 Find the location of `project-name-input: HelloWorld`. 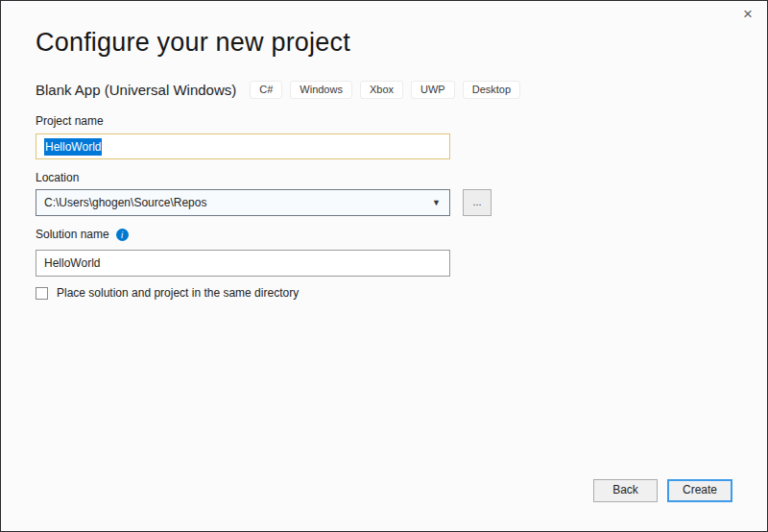

project-name-input: HelloWorld is located at coordinates (243, 146).